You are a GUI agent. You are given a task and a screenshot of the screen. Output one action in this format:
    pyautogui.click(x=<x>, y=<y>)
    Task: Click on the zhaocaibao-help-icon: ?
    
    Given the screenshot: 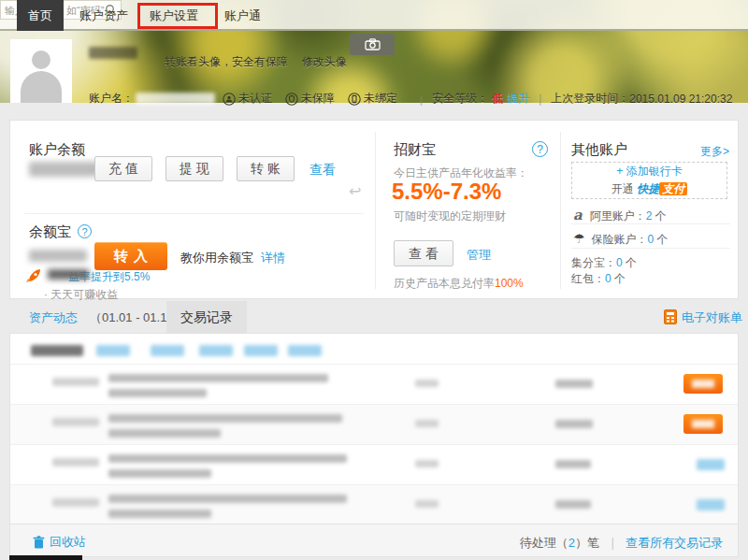 What is the action you would take?
    pyautogui.click(x=540, y=150)
    